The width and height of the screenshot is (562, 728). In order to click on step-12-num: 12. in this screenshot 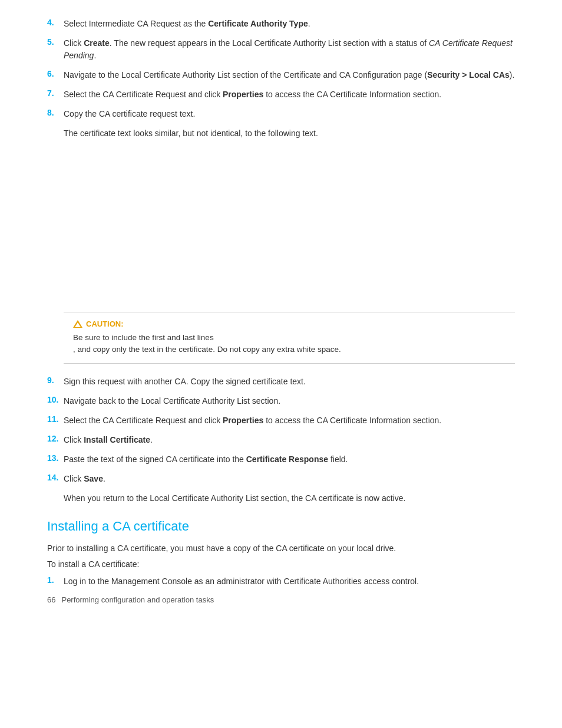, I will do `click(55, 439)`.